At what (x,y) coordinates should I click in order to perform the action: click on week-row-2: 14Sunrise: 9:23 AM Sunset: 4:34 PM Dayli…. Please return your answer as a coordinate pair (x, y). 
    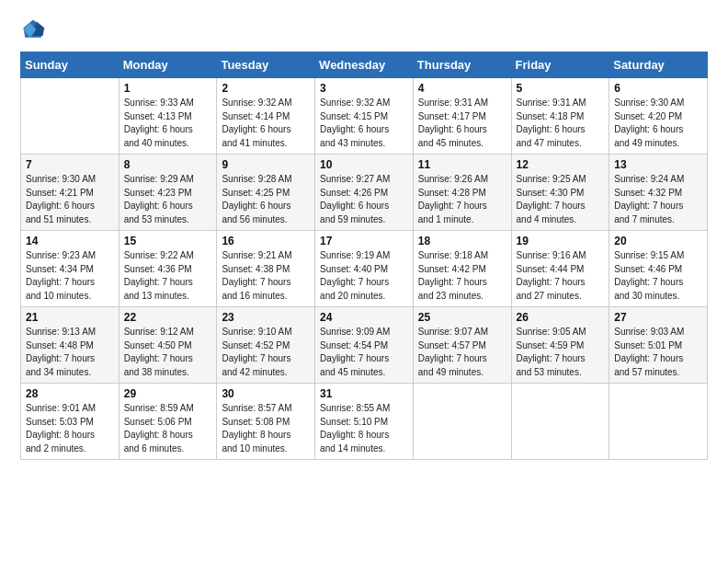
    Looking at the image, I should click on (364, 269).